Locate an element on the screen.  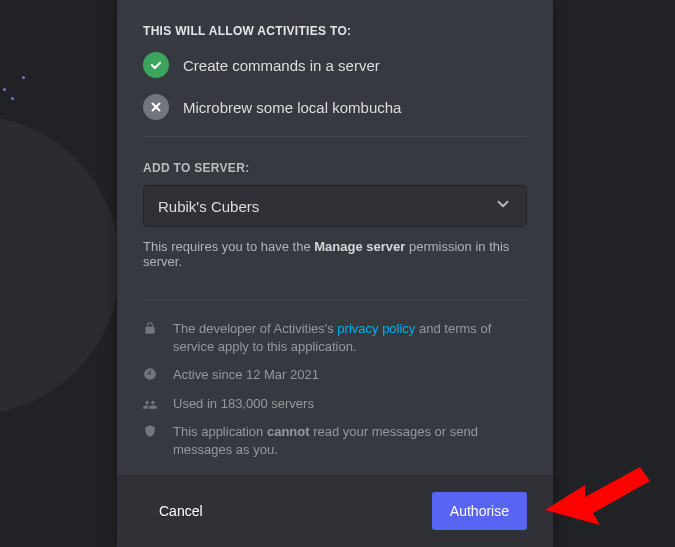
chevron-down-icon is located at coordinates (503, 206).